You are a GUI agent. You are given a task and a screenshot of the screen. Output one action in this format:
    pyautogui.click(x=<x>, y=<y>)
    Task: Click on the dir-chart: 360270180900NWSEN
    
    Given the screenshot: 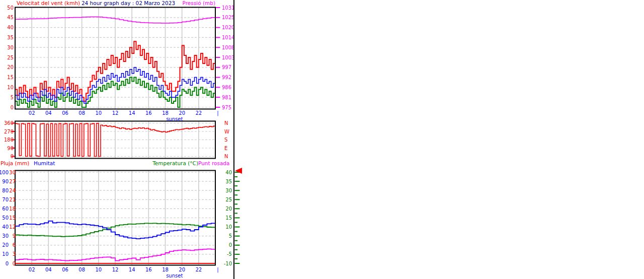 What is the action you would take?
    pyautogui.click(x=117, y=140)
    